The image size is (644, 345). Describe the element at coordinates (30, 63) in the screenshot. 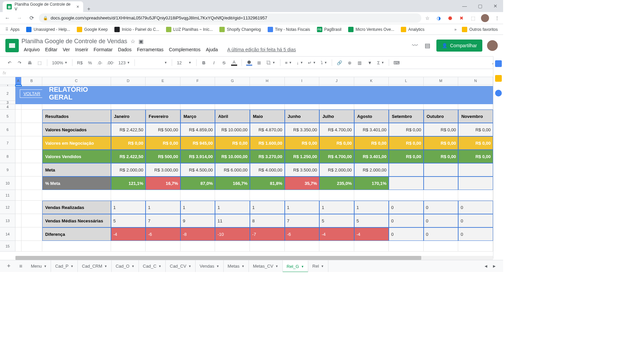

I see `print-button: 🖶` at that location.